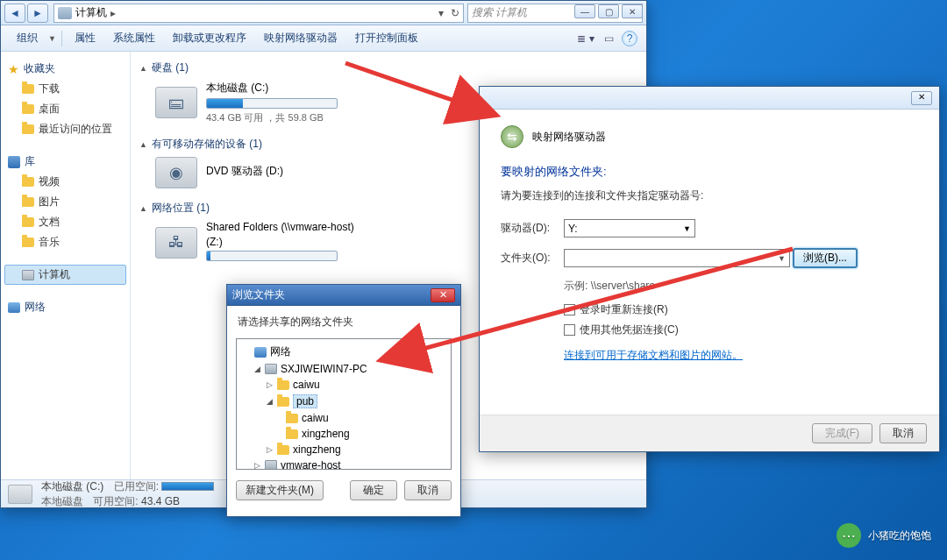 This screenshot has height=560, width=947. What do you see at coordinates (825, 258) in the screenshot?
I see `browse-button: 浏览(B)...` at bounding box center [825, 258].